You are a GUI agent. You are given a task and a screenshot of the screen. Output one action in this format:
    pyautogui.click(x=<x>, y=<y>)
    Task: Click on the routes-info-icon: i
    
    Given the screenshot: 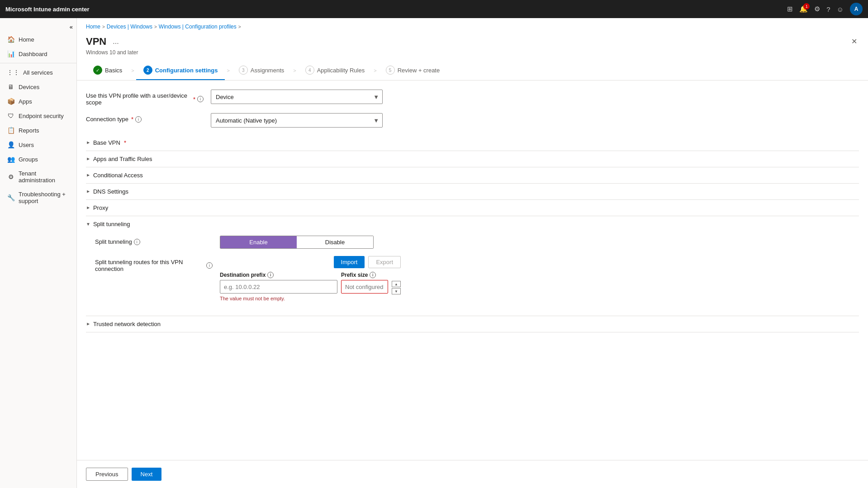 What is the action you would take?
    pyautogui.click(x=209, y=265)
    